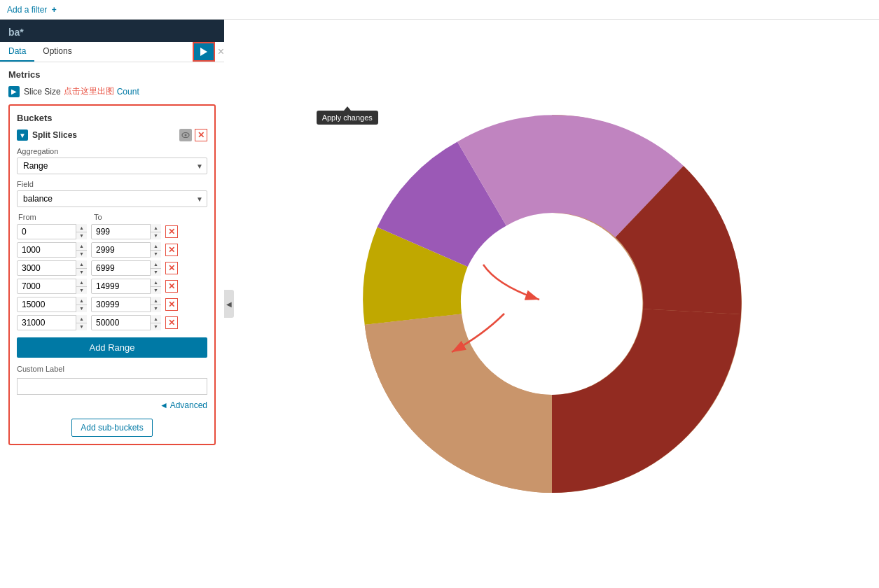 Image resolution: width=879 pixels, height=588 pixels. Describe the element at coordinates (42, 92) in the screenshot. I see `metric-slice-size-label: Slice Size` at that location.